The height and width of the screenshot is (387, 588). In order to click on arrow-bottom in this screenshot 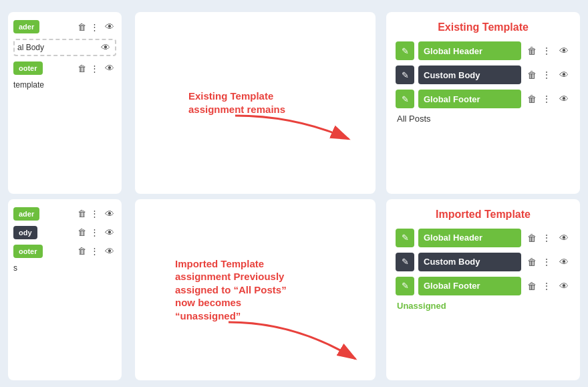, I will do `click(295, 342)`.